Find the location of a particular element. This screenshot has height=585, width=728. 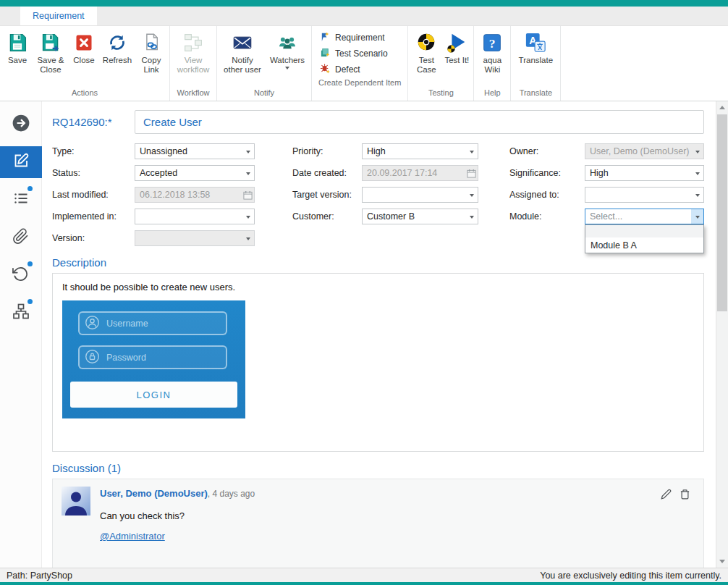

date-created-value: 20.09.2017 17:14 is located at coordinates (414, 173).